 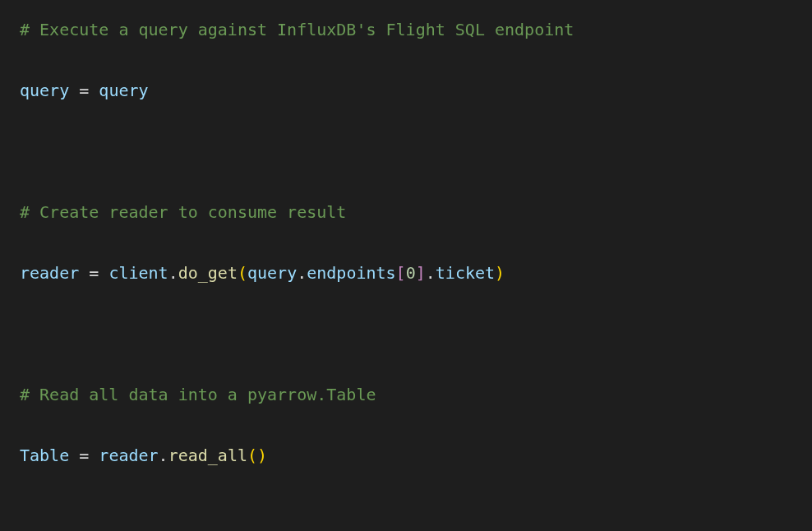 What do you see at coordinates (208, 455) in the screenshot?
I see `code-token: read_all` at bounding box center [208, 455].